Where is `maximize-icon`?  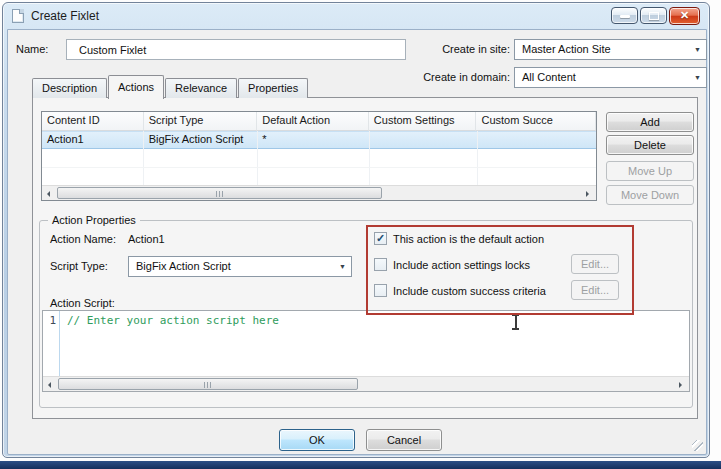 maximize-icon is located at coordinates (654, 16).